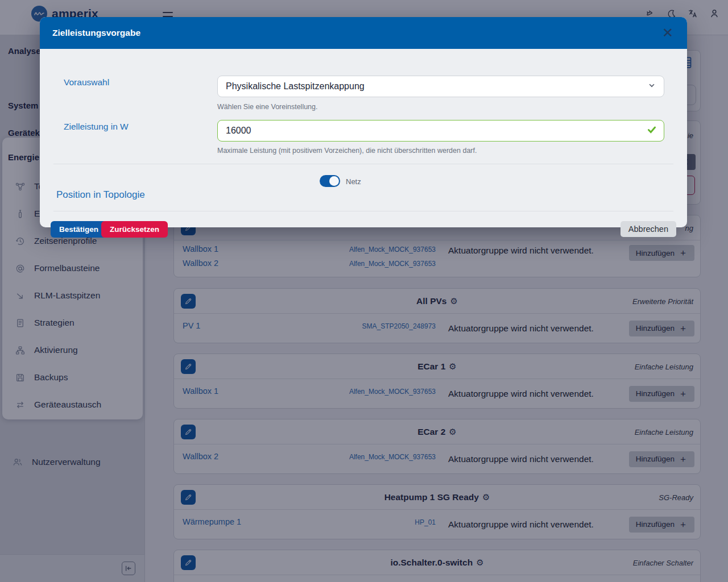  Describe the element at coordinates (239, 131) in the screenshot. I see `target-power-value: 16000` at that location.